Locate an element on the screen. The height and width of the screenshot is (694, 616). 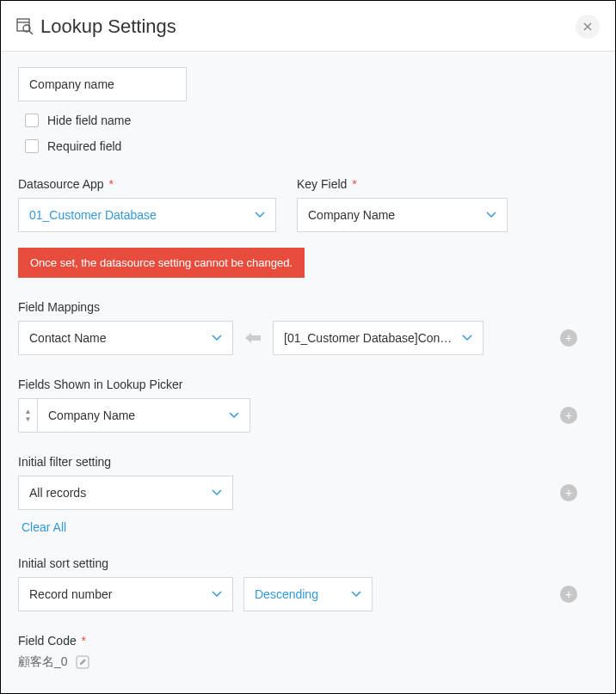
key-field-select: Company Name is located at coordinates (403, 215).